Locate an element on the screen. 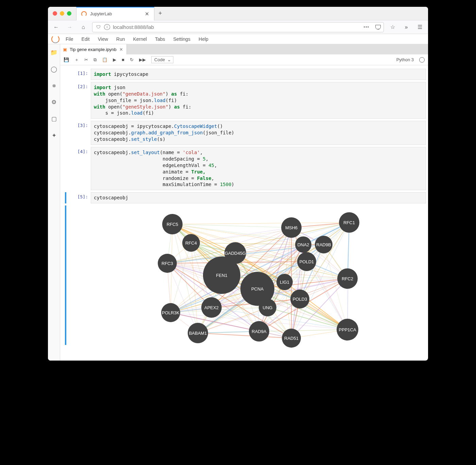 This screenshot has width=476, height=465. minimize-window is located at coordinates (62, 14).